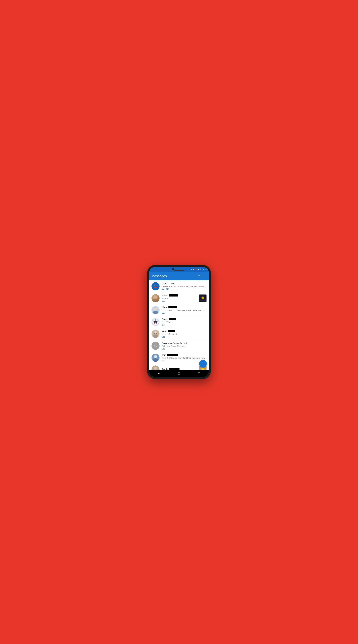  What do you see at coordinates (159, 374) in the screenshot?
I see `back-button` at bounding box center [159, 374].